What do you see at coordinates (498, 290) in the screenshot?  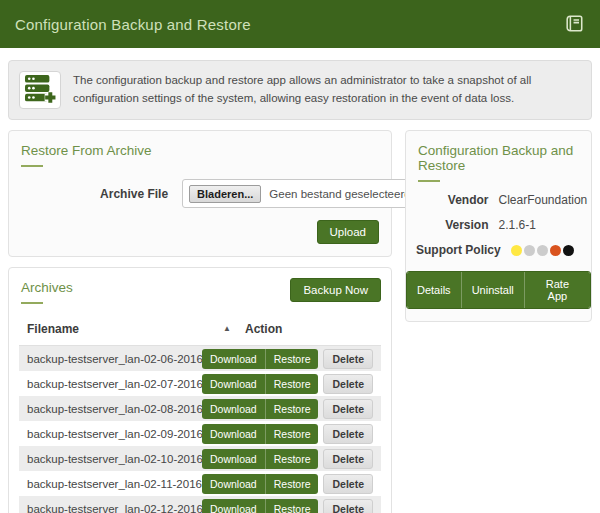 I see `app-summary-button-group: Details Uninstall Rate App` at bounding box center [498, 290].